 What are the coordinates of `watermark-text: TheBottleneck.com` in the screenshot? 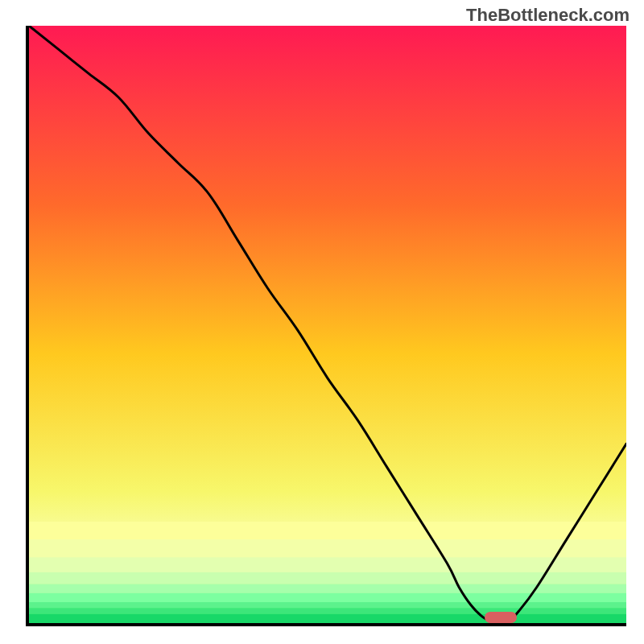 It's located at (547, 15).